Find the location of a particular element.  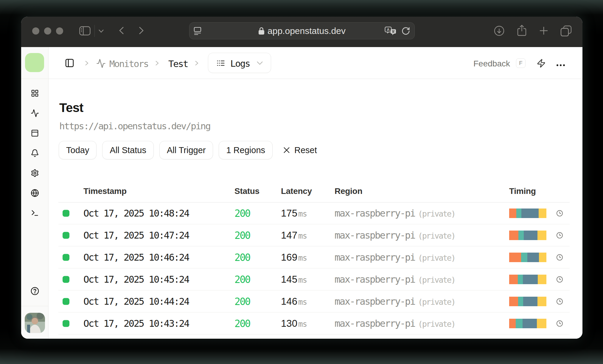

dashboard-grid-icon is located at coordinates (35, 94).